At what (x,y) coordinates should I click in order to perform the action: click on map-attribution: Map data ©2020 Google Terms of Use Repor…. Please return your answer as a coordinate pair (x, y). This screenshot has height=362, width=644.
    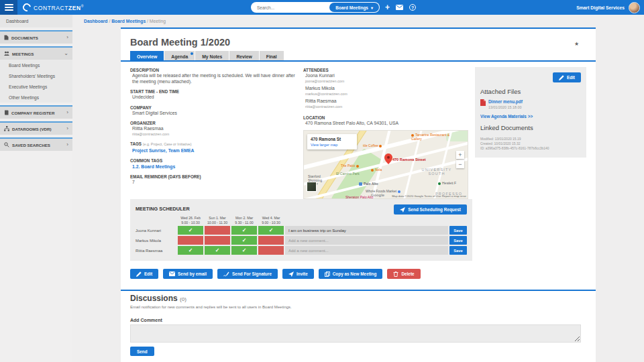
    Looking at the image, I should click on (429, 196).